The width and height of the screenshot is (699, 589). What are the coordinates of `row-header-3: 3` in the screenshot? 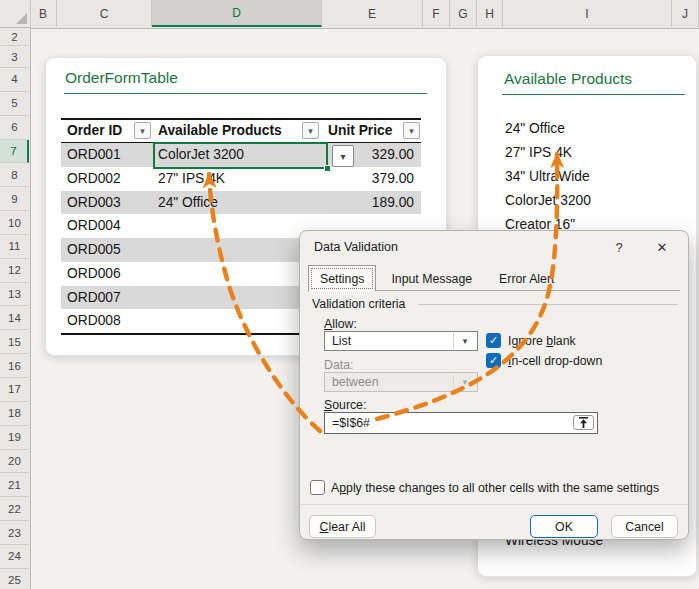 It's located at (14, 57).